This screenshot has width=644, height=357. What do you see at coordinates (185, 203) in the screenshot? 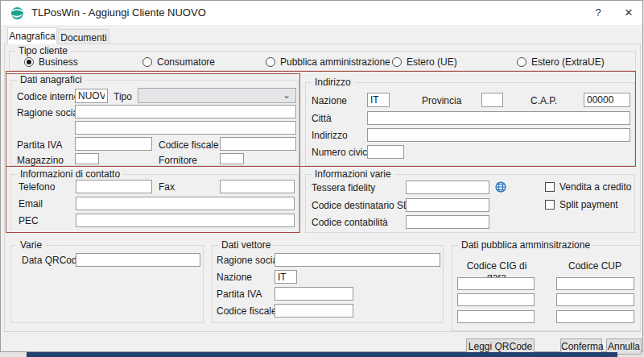
I see `email-input` at bounding box center [185, 203].